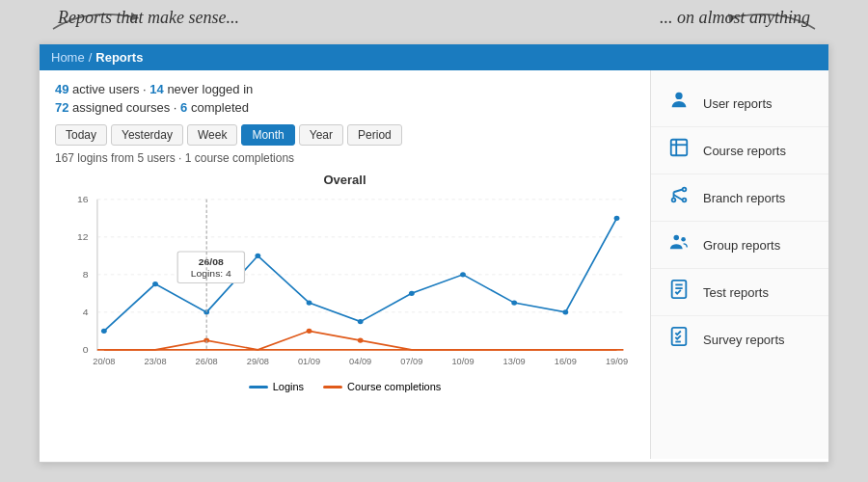 This screenshot has height=482, width=868. I want to click on svg-text: 10/09, so click(463, 362).